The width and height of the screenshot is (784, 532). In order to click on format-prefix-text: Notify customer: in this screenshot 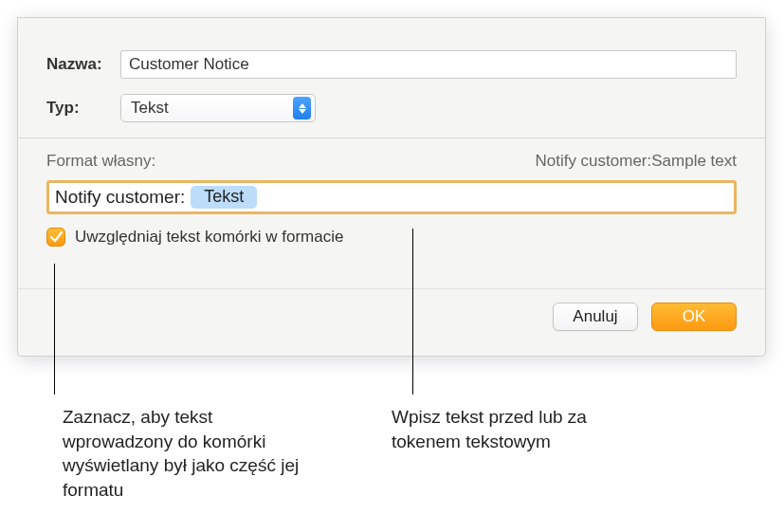, I will do `click(119, 197)`.